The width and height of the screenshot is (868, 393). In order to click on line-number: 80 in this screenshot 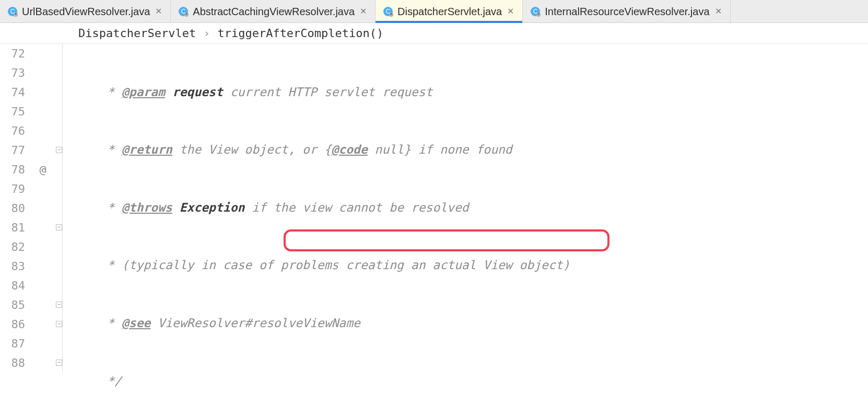, I will do `click(13, 208)`.